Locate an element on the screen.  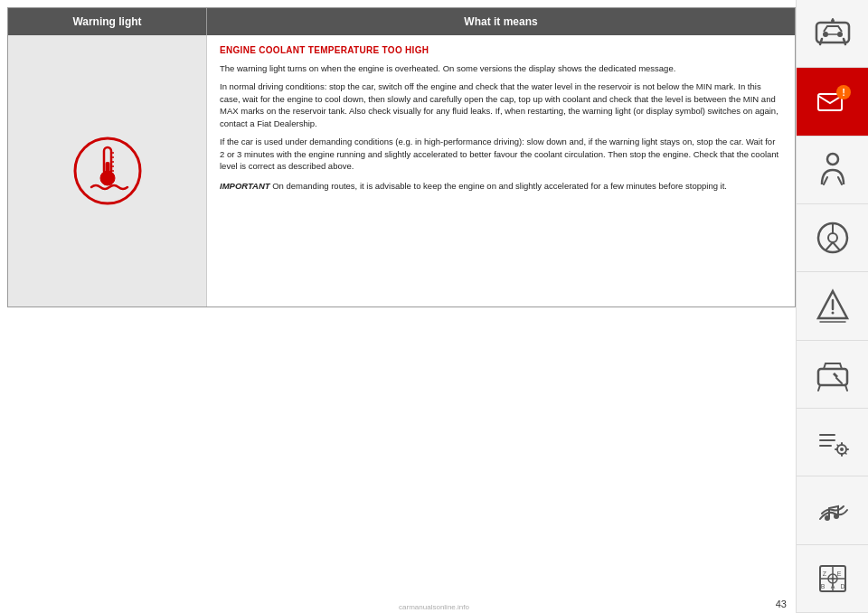
svg-text: A is located at coordinates (832, 586).